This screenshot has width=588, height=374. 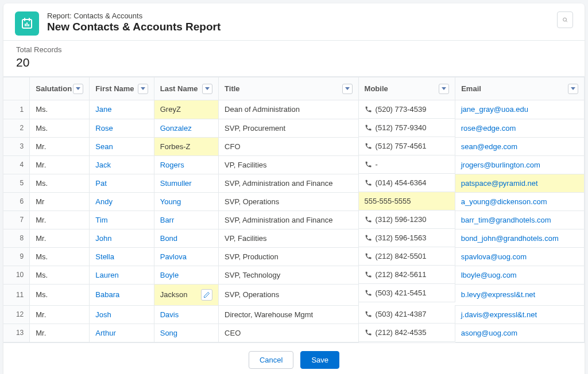 What do you see at coordinates (122, 146) in the screenshot?
I see `cell-first-name: Sean` at bounding box center [122, 146].